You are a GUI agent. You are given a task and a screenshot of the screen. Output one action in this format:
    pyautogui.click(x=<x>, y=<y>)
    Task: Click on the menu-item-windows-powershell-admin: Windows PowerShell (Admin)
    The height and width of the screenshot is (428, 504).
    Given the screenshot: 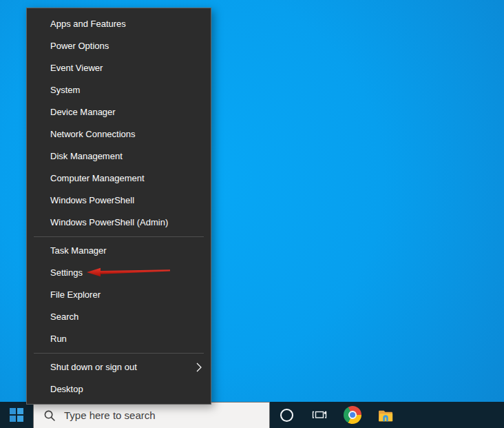 What is the action you would take?
    pyautogui.click(x=118, y=223)
    